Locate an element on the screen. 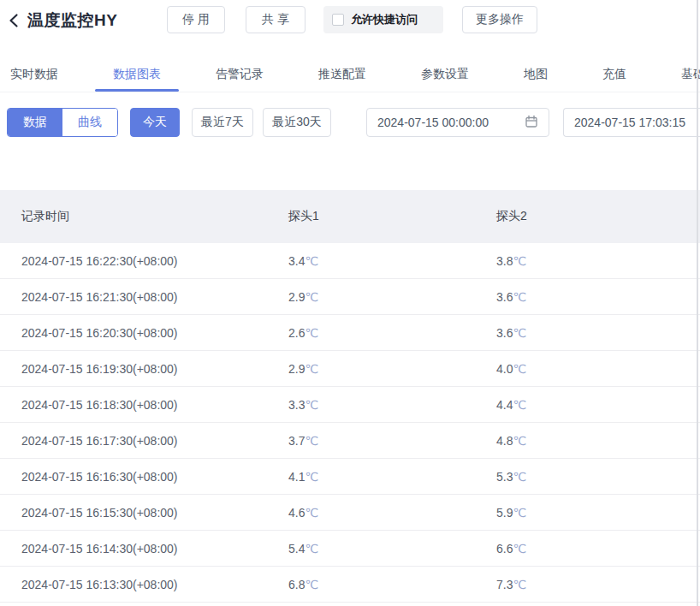  back-icon is located at coordinates (15, 21).